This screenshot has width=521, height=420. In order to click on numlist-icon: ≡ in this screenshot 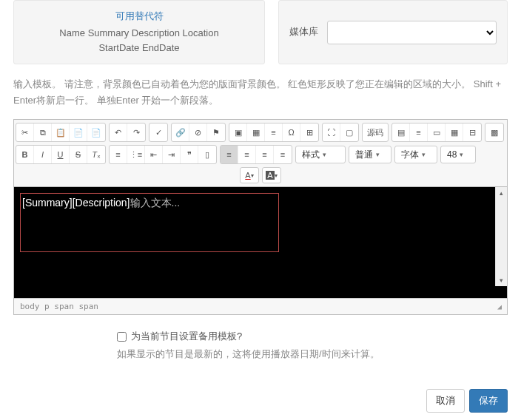, I will do `click(118, 155)`.